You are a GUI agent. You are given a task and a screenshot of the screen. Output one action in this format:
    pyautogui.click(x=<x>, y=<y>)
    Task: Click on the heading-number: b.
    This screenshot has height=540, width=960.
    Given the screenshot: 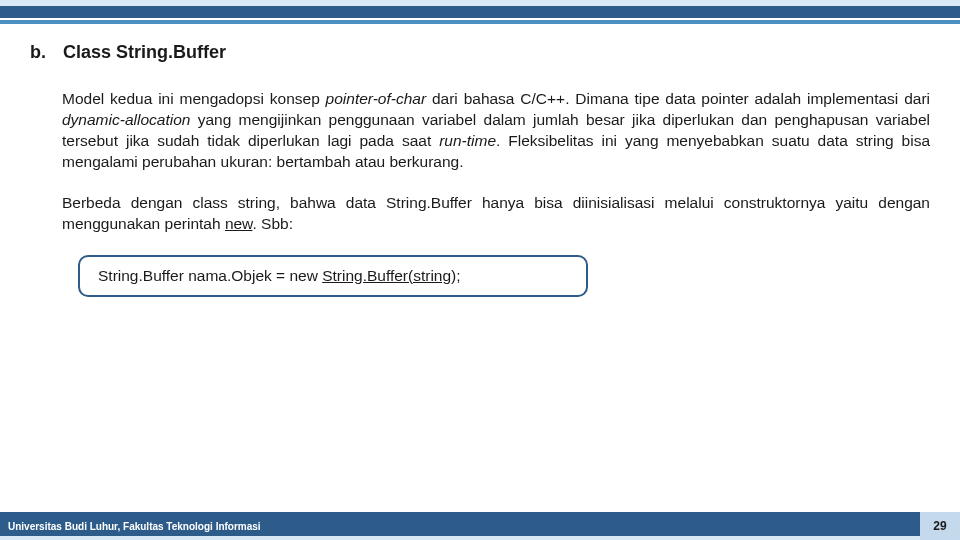 What is the action you would take?
    pyautogui.click(x=44, y=52)
    